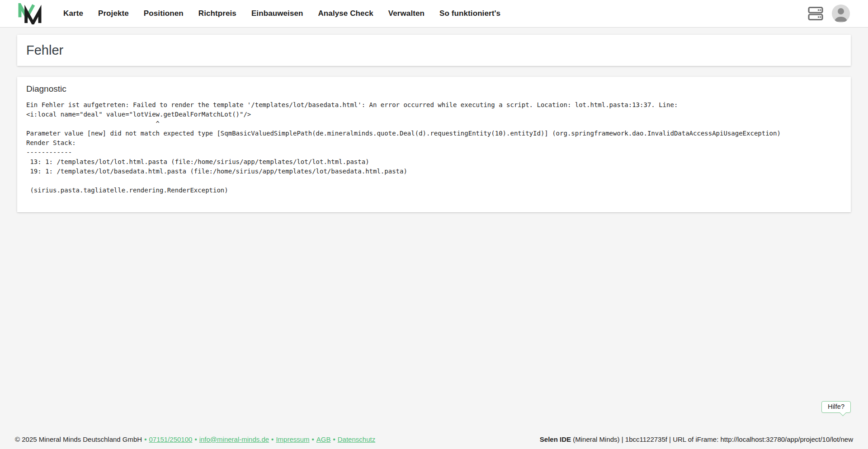 The image size is (868, 449). I want to click on footer-app-name: Selen IDE, so click(555, 439).